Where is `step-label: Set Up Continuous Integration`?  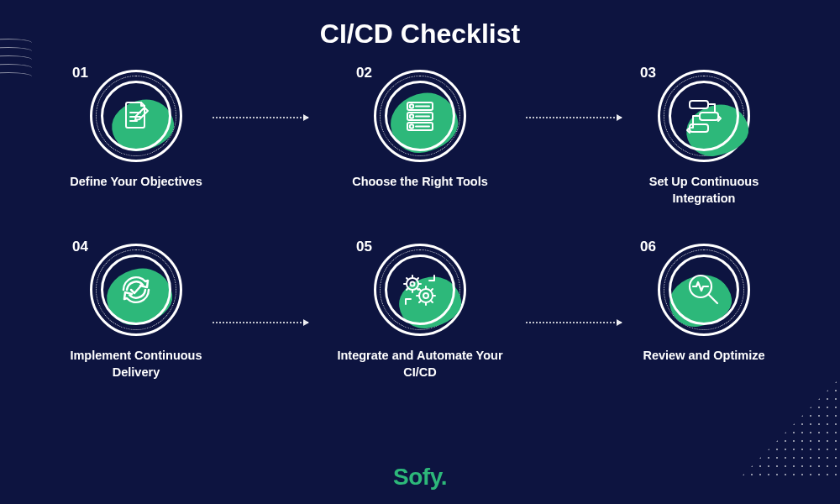
step-label: Set Up Continuous Integration is located at coordinates (704, 190).